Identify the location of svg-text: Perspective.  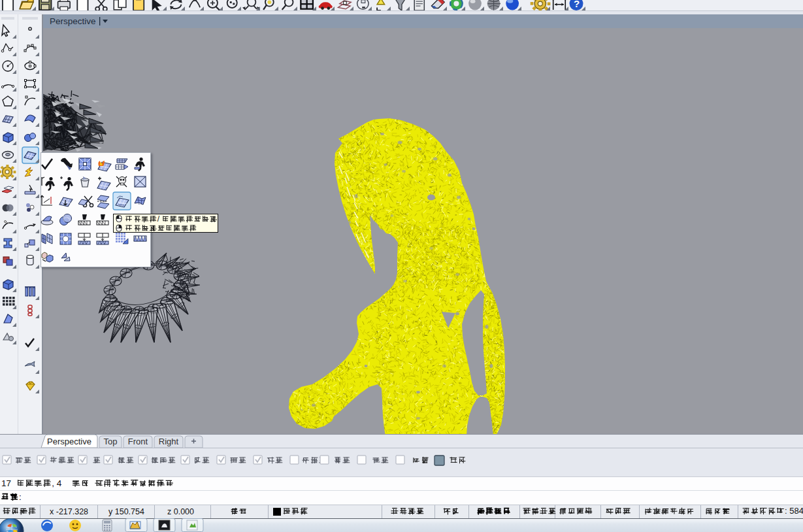
(69, 442).